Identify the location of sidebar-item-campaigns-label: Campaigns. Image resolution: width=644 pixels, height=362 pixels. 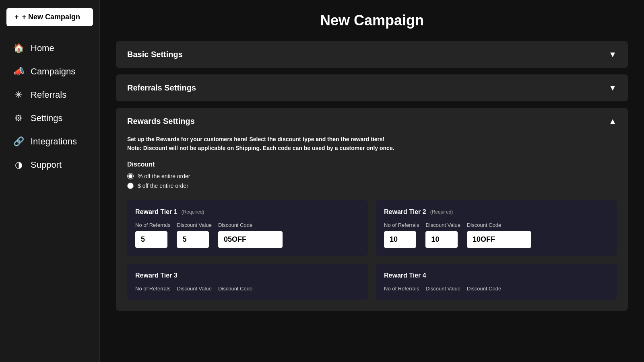
(53, 72).